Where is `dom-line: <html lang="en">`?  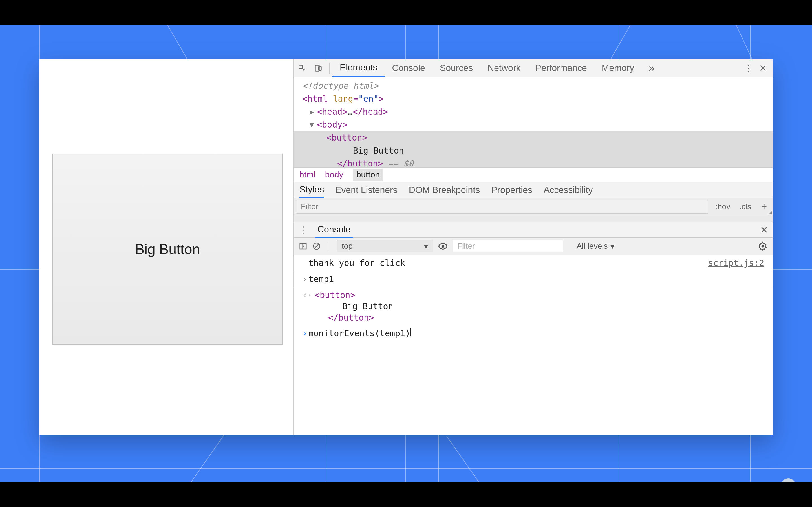
dom-line: <html lang="en"> is located at coordinates (538, 99).